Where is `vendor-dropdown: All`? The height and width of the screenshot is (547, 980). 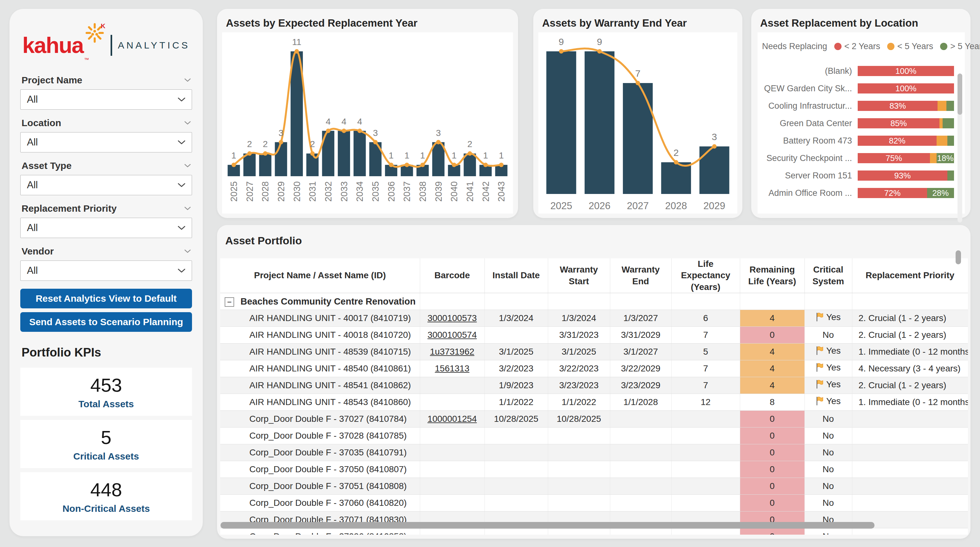 vendor-dropdown: All is located at coordinates (106, 271).